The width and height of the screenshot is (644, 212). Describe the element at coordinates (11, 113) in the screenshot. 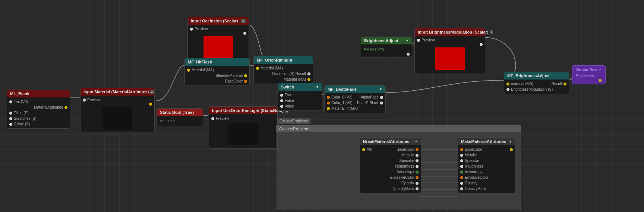

I see `pin-dot-tiling` at that location.